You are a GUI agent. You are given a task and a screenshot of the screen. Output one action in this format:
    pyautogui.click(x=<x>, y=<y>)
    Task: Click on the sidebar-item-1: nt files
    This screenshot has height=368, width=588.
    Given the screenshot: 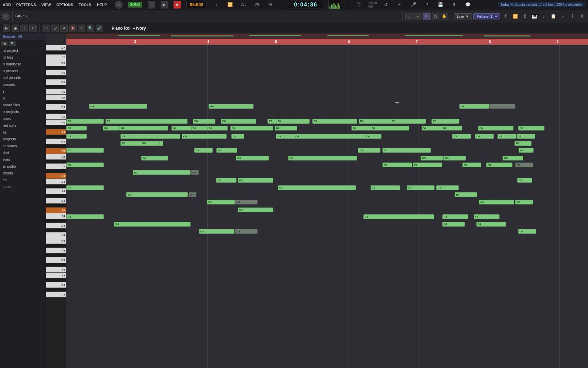 What is the action you would take?
    pyautogui.click(x=23, y=57)
    